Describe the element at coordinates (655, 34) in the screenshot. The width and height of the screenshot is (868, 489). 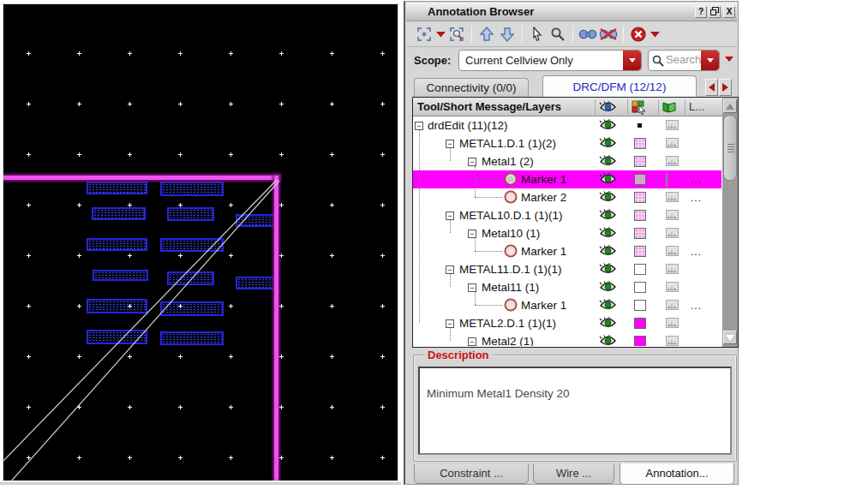
I see `delete-dropdown` at that location.